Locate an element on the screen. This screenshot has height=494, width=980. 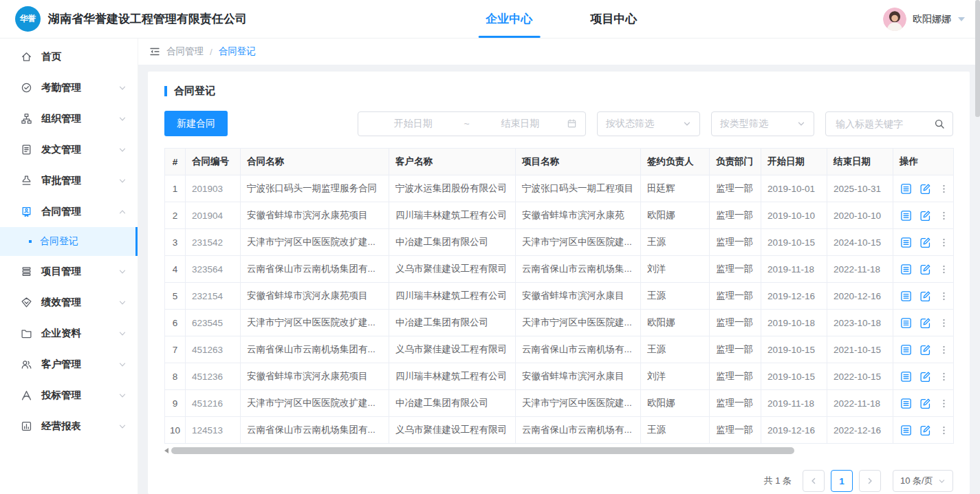
cell-end_date: 2020-12-16 is located at coordinates (860, 296).